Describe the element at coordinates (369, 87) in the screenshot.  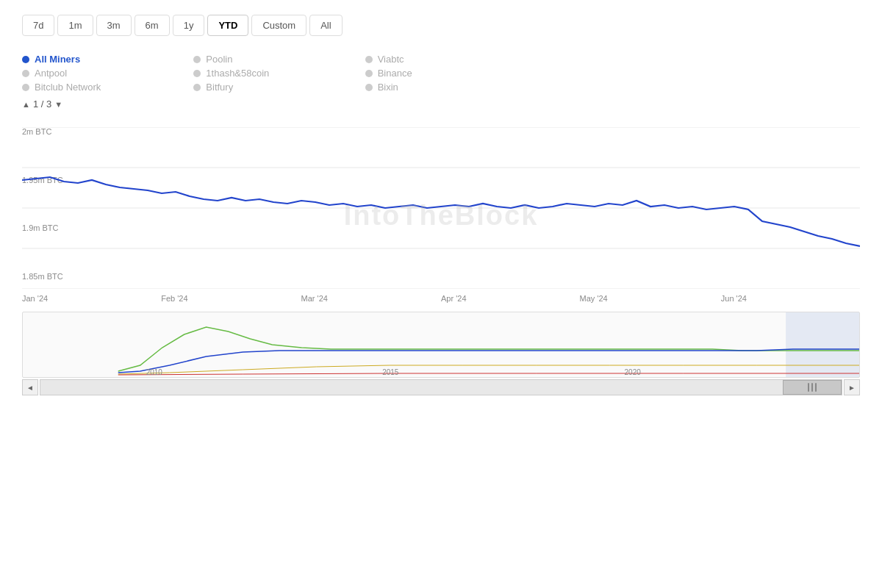
I see `legend-dot-bixin` at that location.